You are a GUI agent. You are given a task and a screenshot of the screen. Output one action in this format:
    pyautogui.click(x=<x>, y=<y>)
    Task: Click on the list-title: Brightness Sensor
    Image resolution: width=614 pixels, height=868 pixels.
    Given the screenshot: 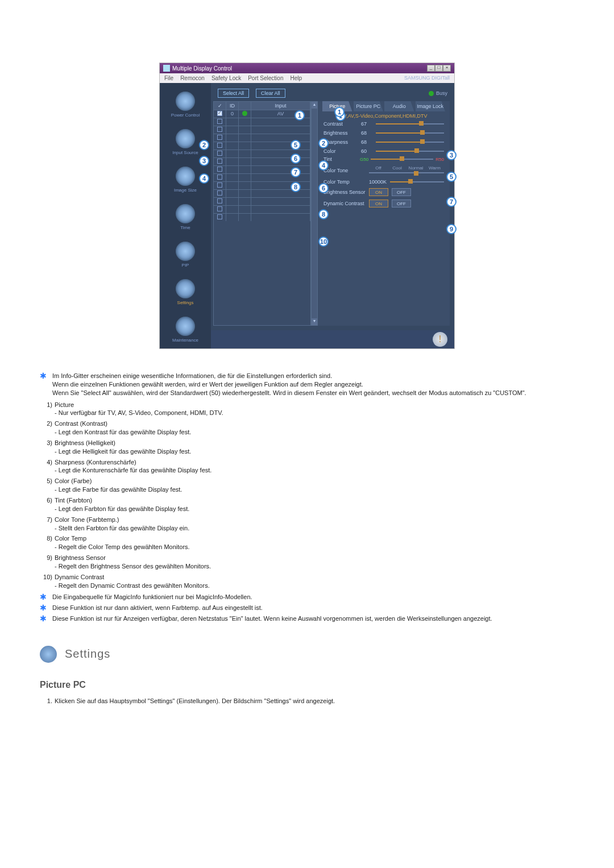 What is the action you would take?
    pyautogui.click(x=133, y=558)
    